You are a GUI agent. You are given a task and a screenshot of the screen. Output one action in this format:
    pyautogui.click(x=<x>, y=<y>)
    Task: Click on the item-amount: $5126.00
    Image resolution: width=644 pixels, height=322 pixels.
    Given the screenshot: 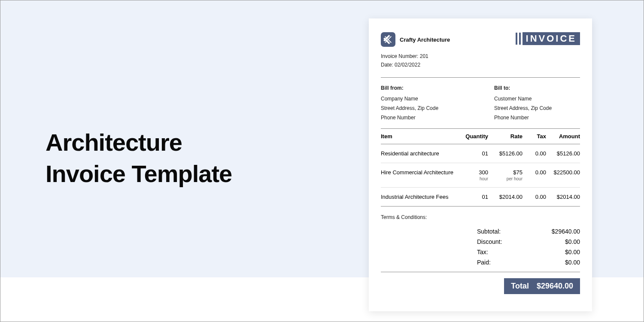 What is the action you would take?
    pyautogui.click(x=563, y=154)
    